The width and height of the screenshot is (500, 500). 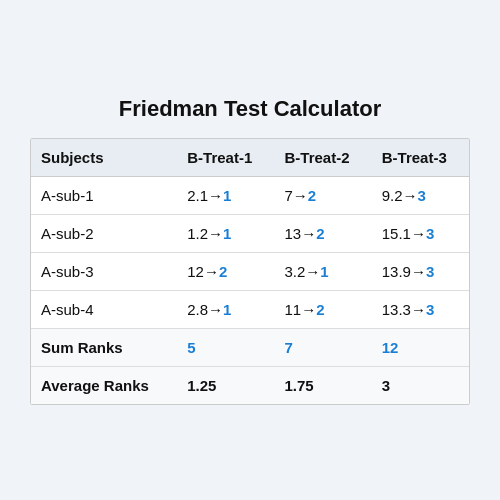 I want to click on cell-t2: 7→2, so click(x=322, y=195).